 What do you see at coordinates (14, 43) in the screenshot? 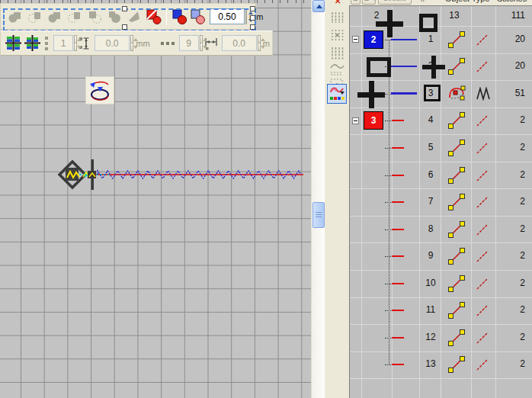
I see `align-centers-icon` at bounding box center [14, 43].